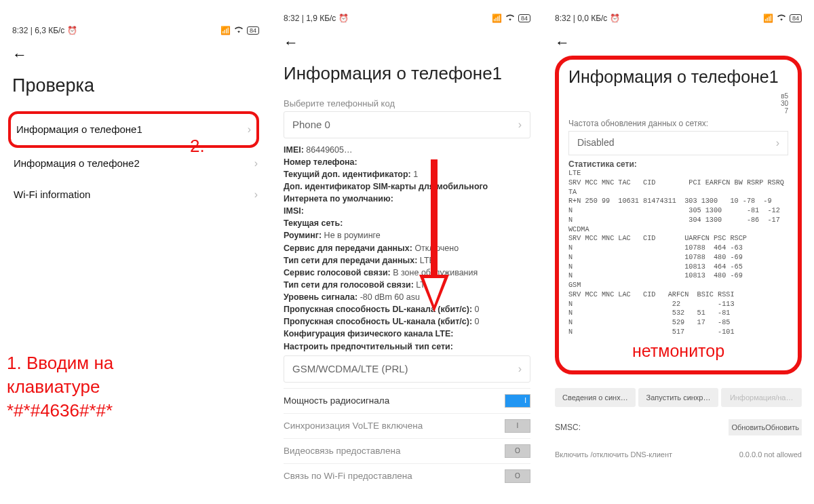 This screenshot has width=814, height=504. What do you see at coordinates (407, 211) in the screenshot?
I see `info-line: IMSI:` at bounding box center [407, 211].